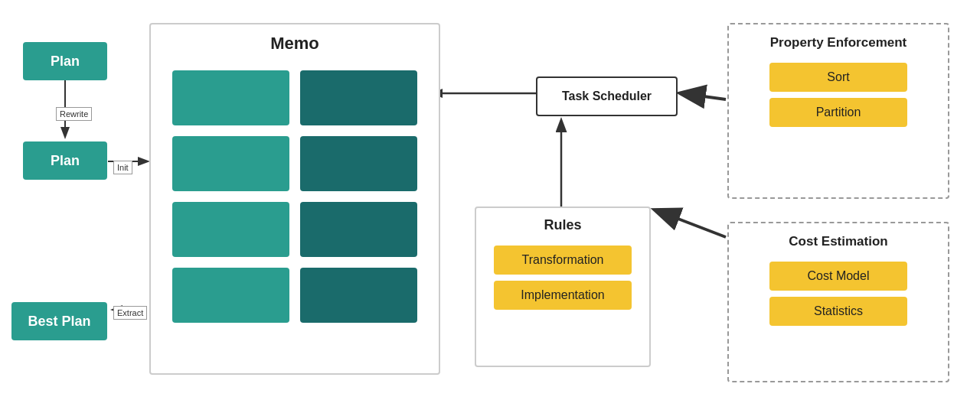 Image resolution: width=980 pixels, height=400 pixels. Describe the element at coordinates (563, 260) in the screenshot. I see `transformation-button: Transformation` at that location.